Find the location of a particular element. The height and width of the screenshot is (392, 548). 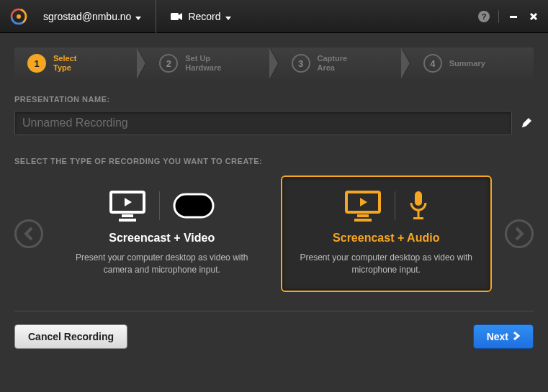

help-icon: ? is located at coordinates (484, 17).